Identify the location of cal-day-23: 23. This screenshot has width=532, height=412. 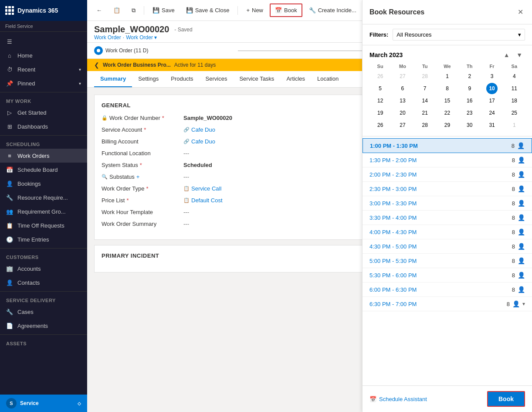
(470, 113).